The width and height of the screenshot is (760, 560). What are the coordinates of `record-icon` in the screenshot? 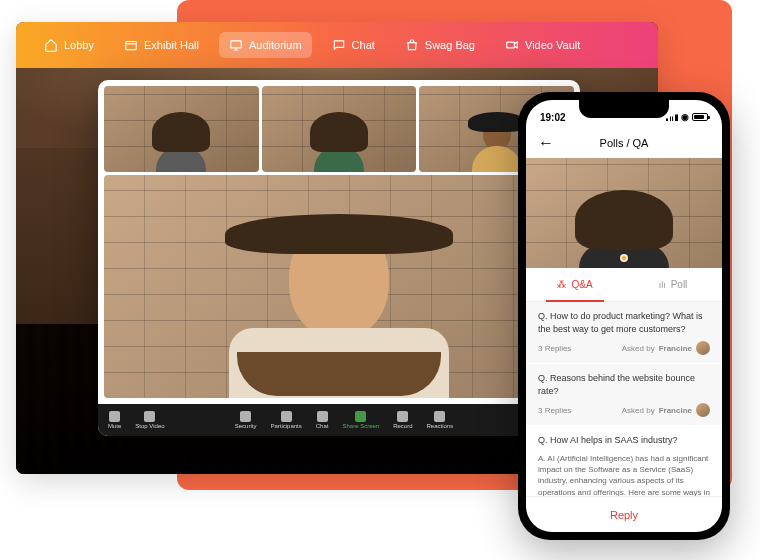 It's located at (402, 416).